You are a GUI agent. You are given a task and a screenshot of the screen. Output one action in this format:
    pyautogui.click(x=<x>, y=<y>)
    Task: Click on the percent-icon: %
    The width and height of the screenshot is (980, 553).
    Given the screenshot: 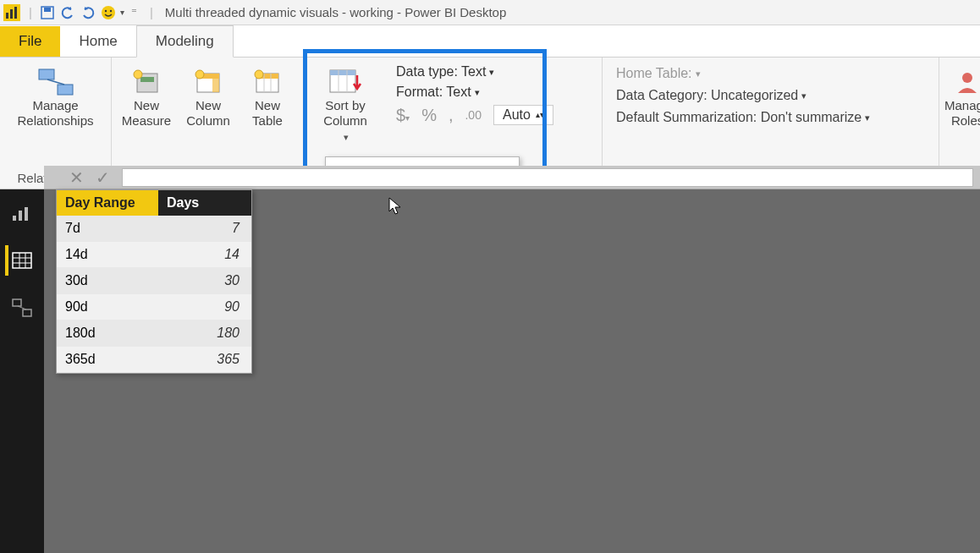 What is the action you would take?
    pyautogui.click(x=429, y=115)
    